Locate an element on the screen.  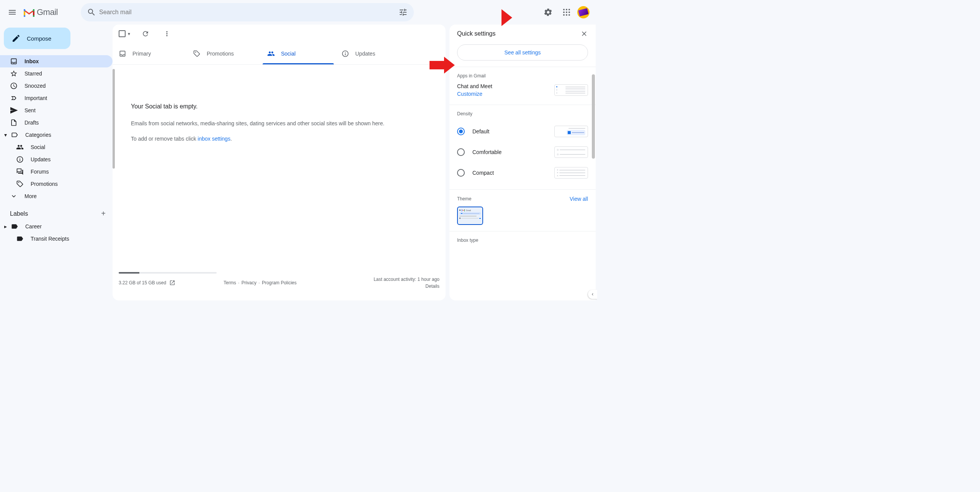
nav-label: Sent is located at coordinates (30, 110).